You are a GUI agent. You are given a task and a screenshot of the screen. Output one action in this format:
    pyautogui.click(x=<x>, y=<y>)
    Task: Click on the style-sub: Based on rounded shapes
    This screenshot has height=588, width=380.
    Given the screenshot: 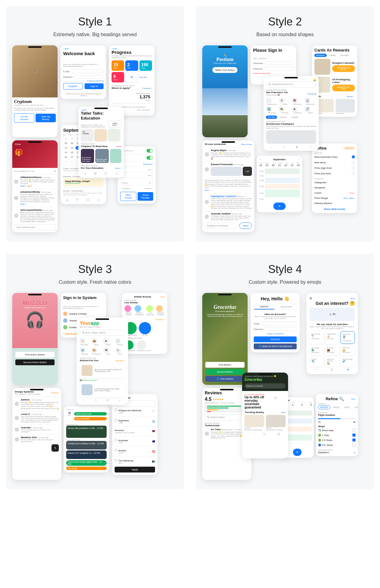 What is the action you would take?
    pyautogui.click(x=285, y=35)
    